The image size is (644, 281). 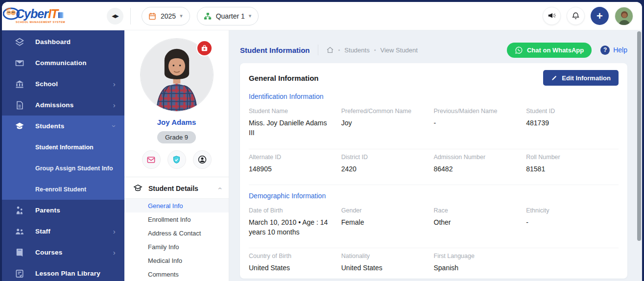 I want to click on year-value: 2025, so click(x=168, y=16).